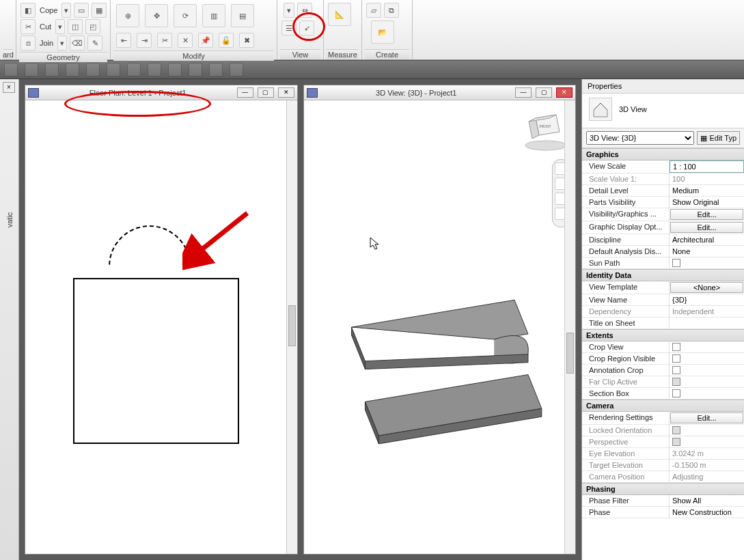 The width and height of the screenshot is (744, 560). Describe the element at coordinates (28, 43) in the screenshot. I see `join-icon: ⧈` at that location.